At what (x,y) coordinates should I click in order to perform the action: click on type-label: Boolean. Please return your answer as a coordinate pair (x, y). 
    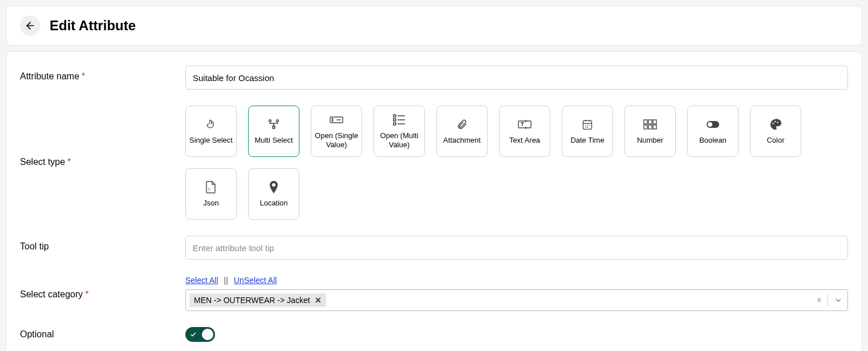
    Looking at the image, I should click on (713, 140).